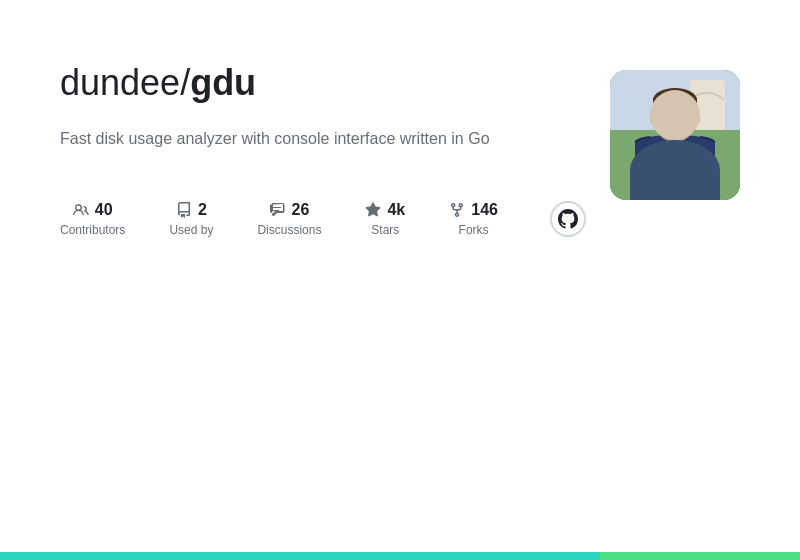 The image size is (800, 560). Describe the element at coordinates (300, 139) in the screenshot. I see `repo-description: Fast disk usage analyzer with console in…` at that location.